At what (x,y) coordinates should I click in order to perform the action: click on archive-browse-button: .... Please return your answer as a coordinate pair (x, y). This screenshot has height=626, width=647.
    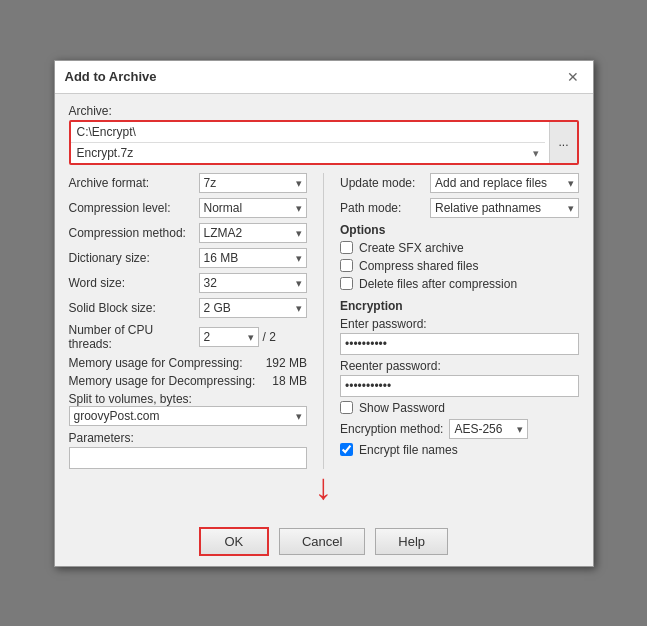
    Looking at the image, I should click on (562, 142).